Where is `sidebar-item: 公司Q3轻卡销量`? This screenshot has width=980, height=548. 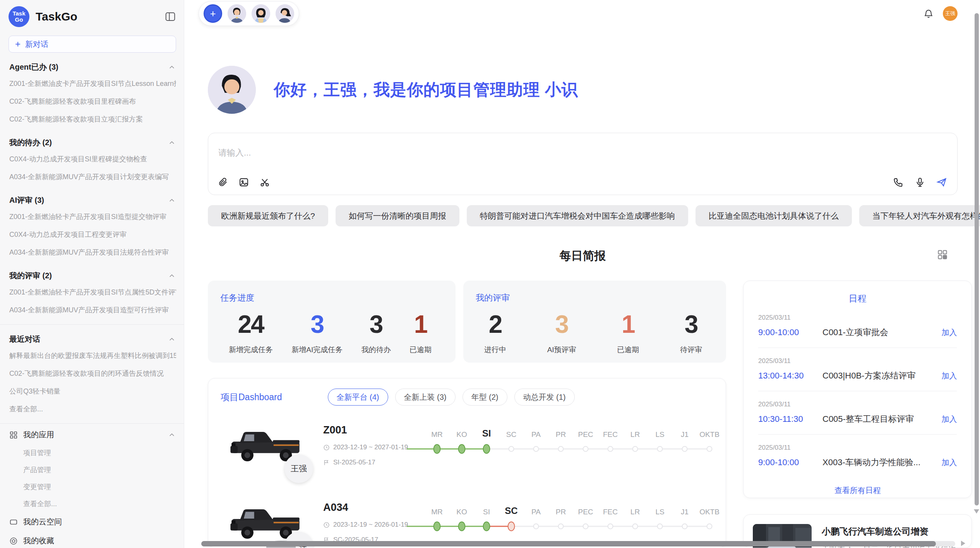 sidebar-item: 公司Q3轻卡销量 is located at coordinates (92, 391).